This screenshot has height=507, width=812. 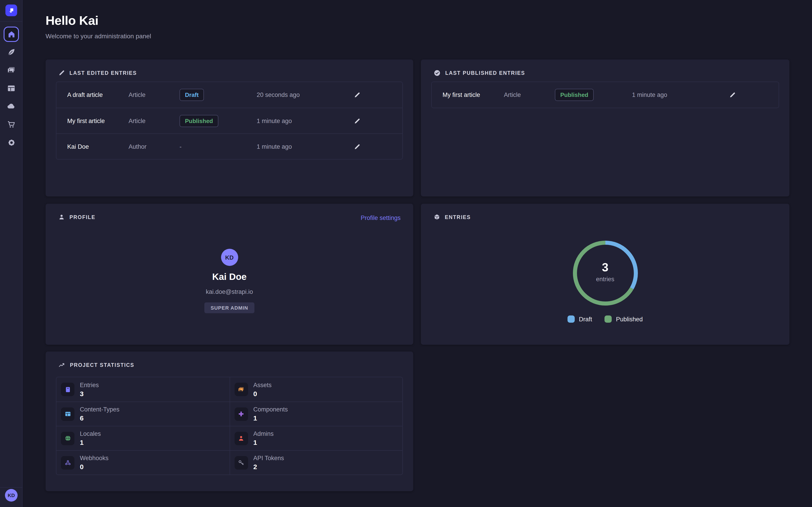 What do you see at coordinates (143, 390) in the screenshot?
I see `stat-entries: Entries 3` at bounding box center [143, 390].